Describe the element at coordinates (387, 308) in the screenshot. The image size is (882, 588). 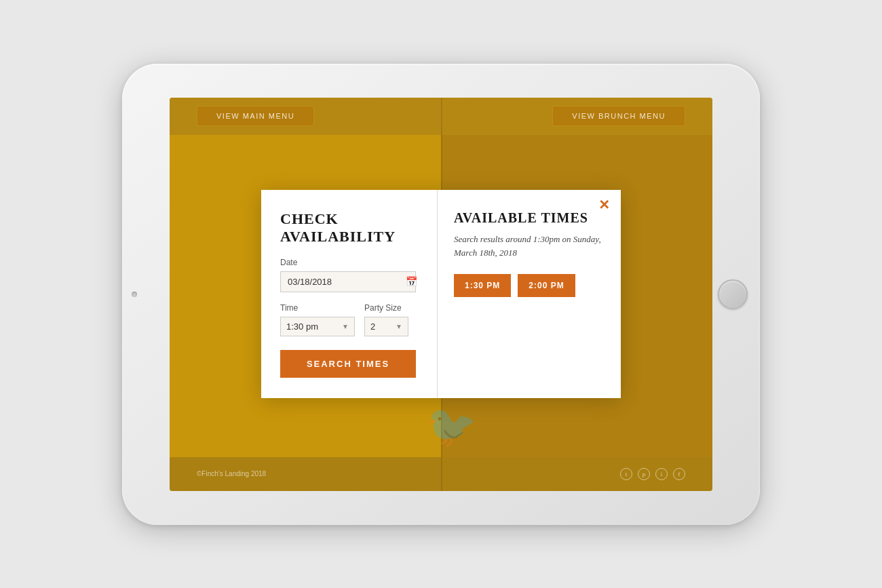
I see `party-size-label: Party Size` at that location.